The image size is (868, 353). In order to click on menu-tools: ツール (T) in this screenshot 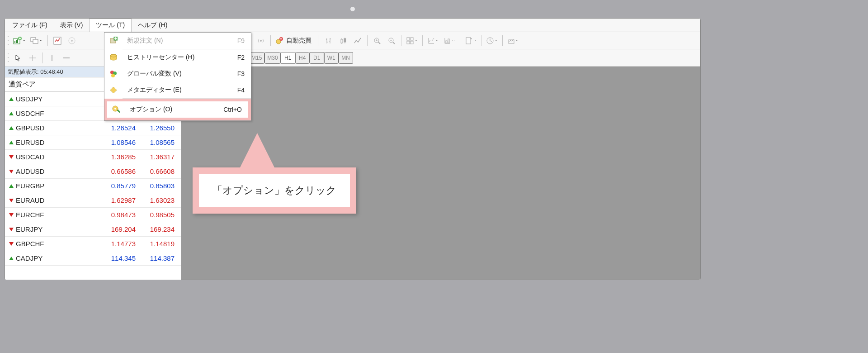, I will do `click(110, 25)`.